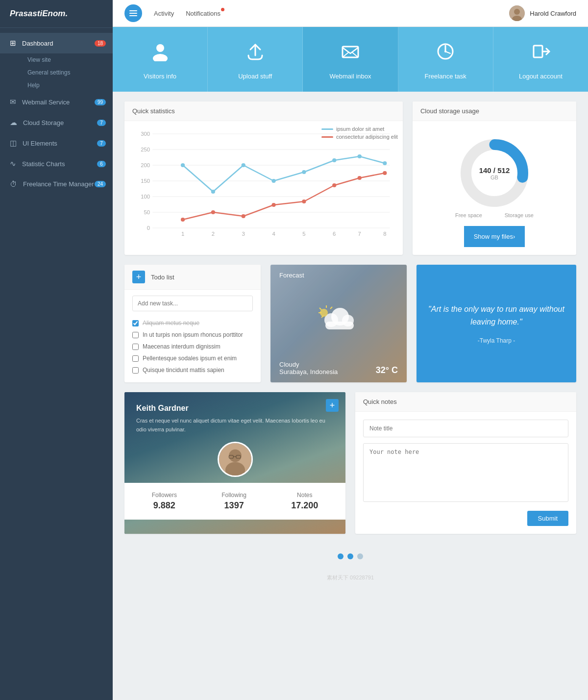  Describe the element at coordinates (540, 54) in the screenshot. I see `logout-icon` at that location.